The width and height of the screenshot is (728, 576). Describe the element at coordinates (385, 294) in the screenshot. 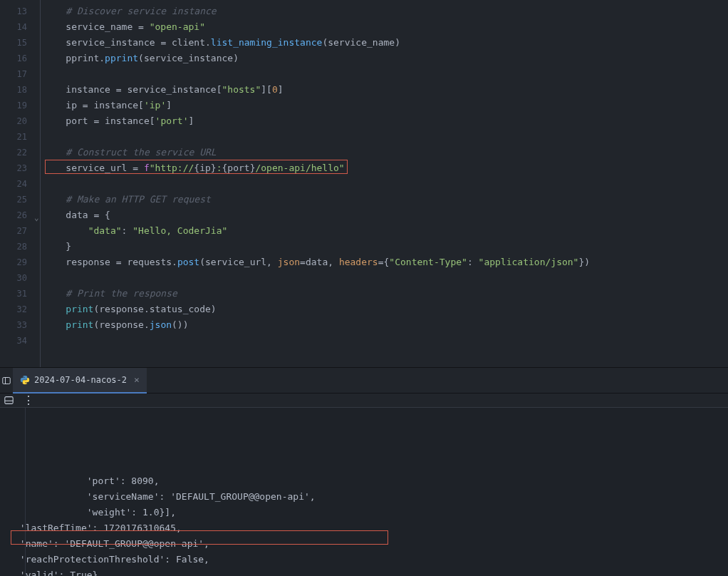

I see `code-line: # Print the response` at that location.